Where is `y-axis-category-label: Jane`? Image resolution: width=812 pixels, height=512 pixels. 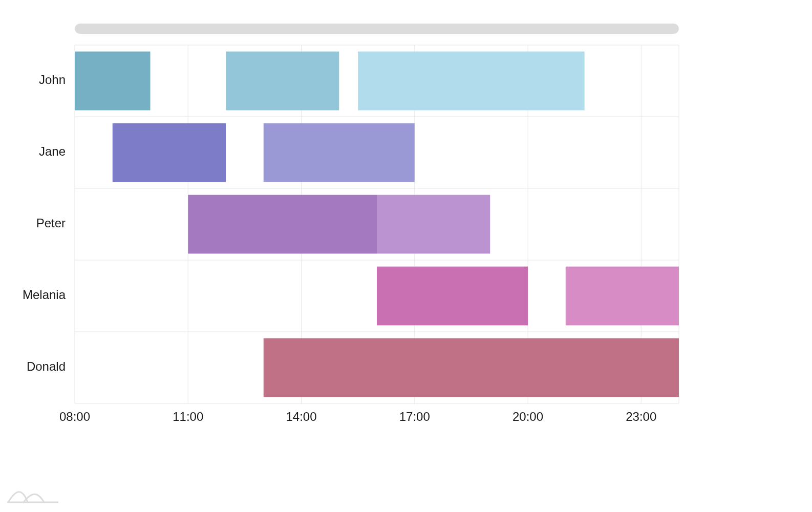 y-axis-category-label: Jane is located at coordinates (52, 152).